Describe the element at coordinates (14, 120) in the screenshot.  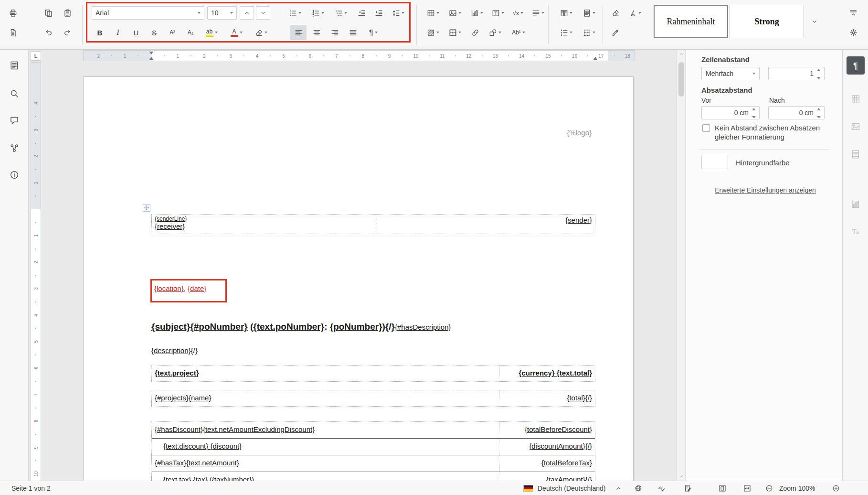
I see `sidebar-item-comments` at that location.